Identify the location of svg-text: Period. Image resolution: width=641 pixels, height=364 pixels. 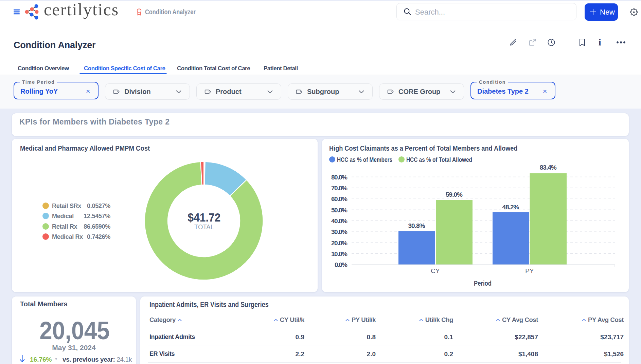
(483, 283).